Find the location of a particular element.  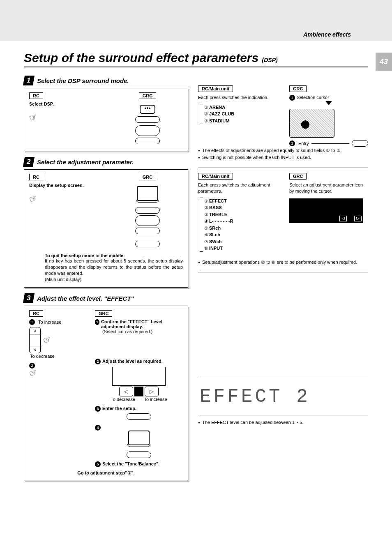

note-1: The effects of adjustments are applied e… is located at coordinates (283, 150).